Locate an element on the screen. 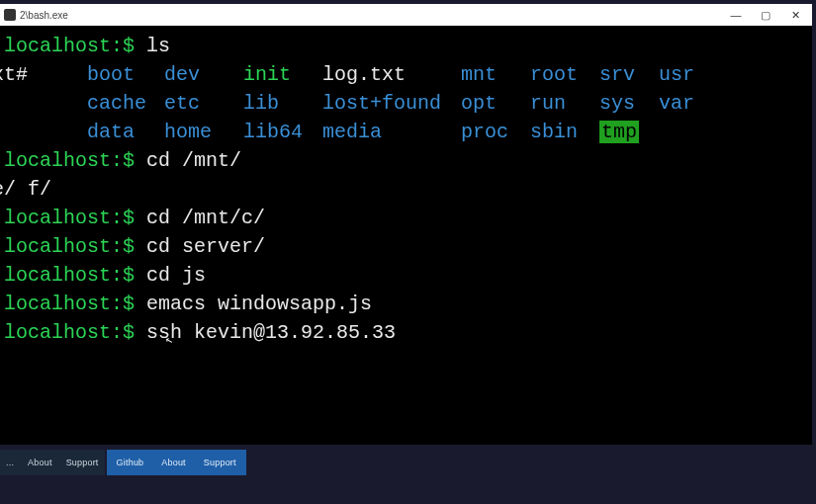  taskbar-blue-section: Github About Support is located at coordinates (176, 462).